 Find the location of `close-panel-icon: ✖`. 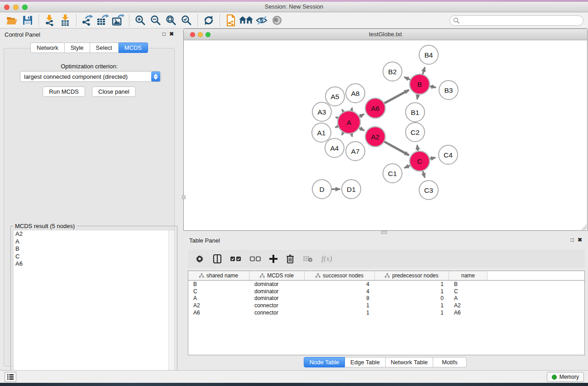

close-panel-icon: ✖ is located at coordinates (172, 34).